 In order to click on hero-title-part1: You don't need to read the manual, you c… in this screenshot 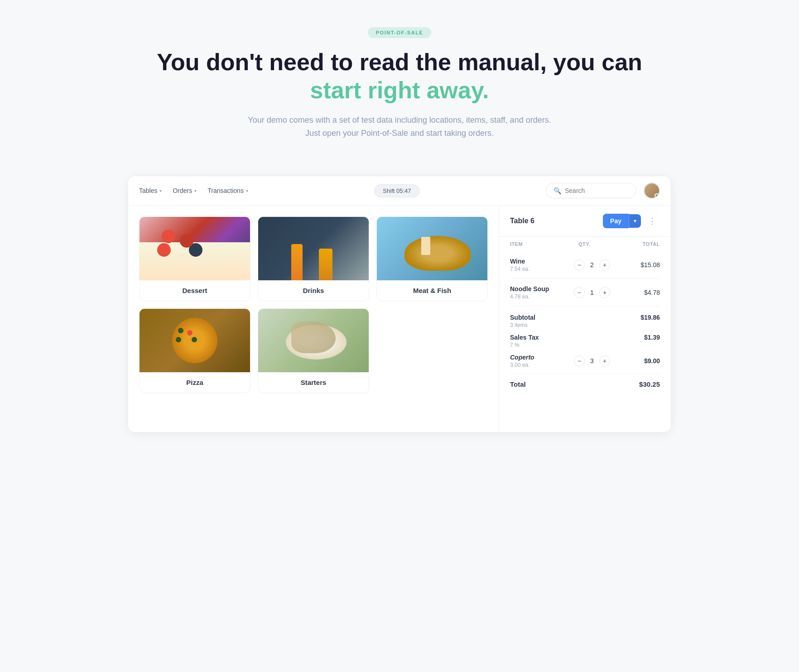, I will do `click(400, 62)`.